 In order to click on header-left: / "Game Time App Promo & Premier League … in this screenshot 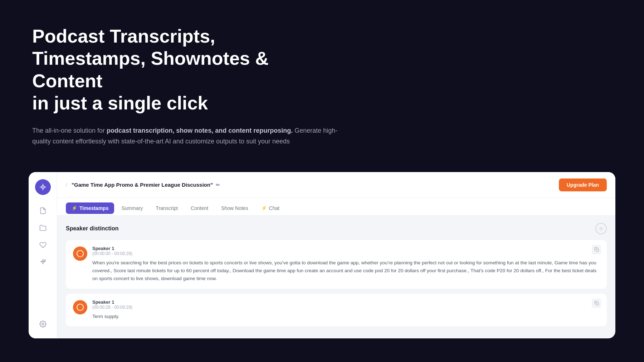, I will do `click(143, 185)`.